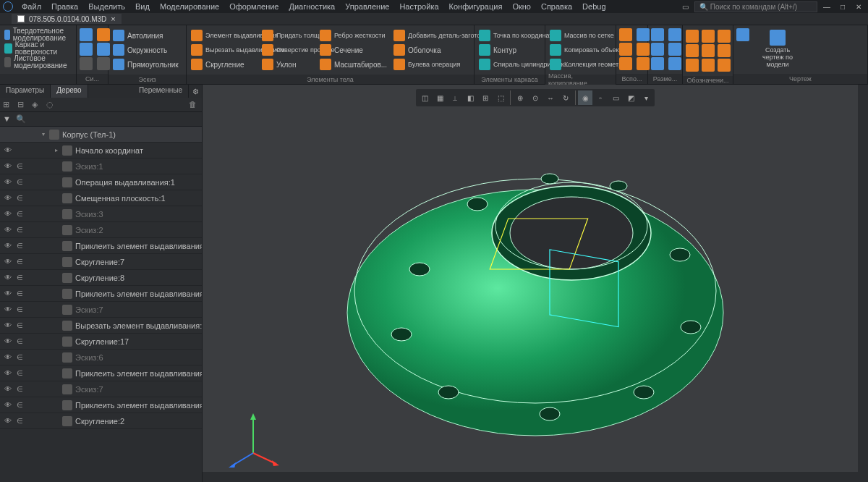 The height and width of the screenshot is (482, 868). I want to click on vt-icon: ◫, so click(425, 98).